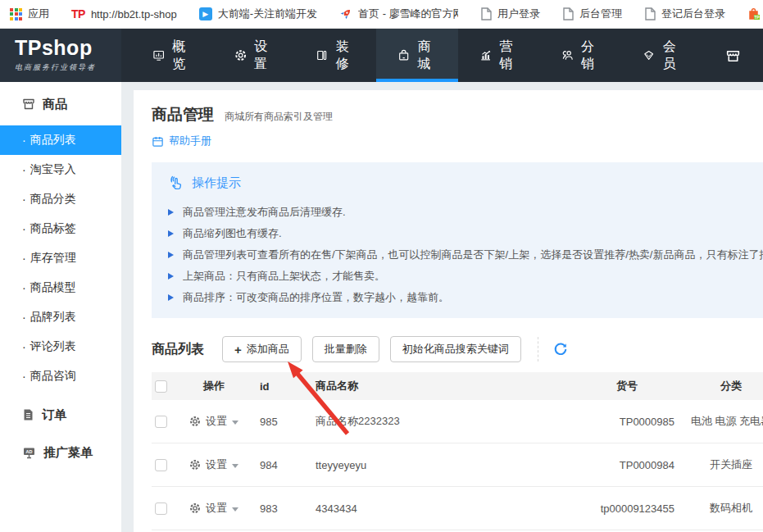 This screenshot has height=532, width=763. Describe the element at coordinates (382, 56) in the screenshot. I see `app-header: TPshop 电商服务行业领导者 概览 设置 装修 商城 营销 分销` at that location.